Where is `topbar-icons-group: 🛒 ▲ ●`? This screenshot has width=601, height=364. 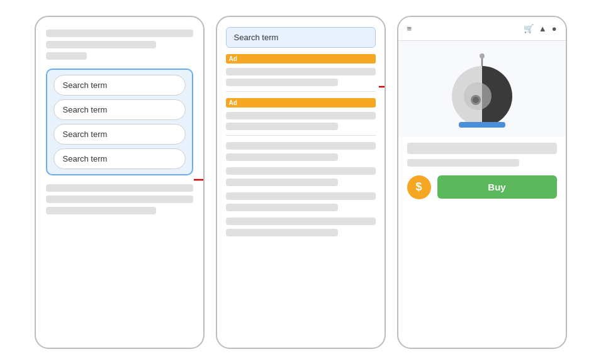
topbar-icons-group: 🛒 ▲ ● is located at coordinates (540, 29).